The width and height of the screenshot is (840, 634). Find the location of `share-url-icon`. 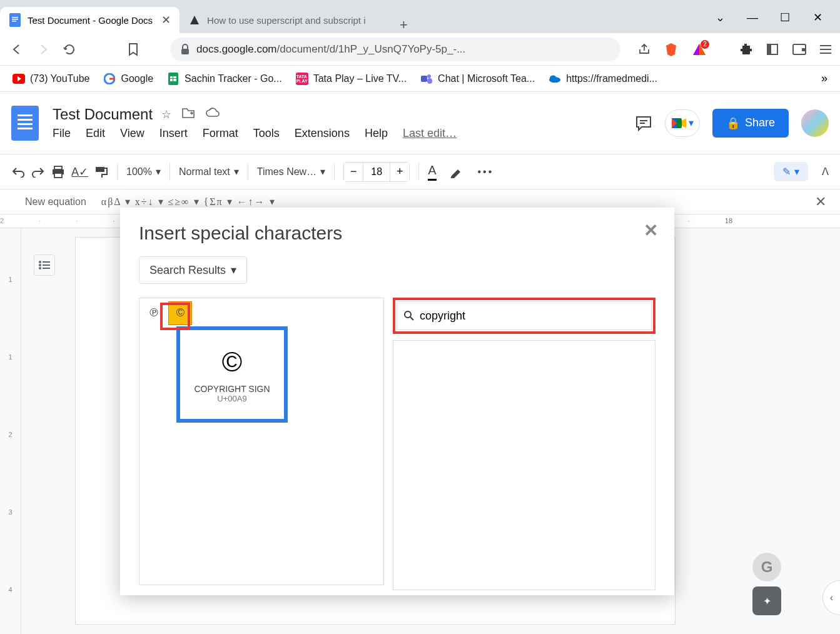

share-url-icon is located at coordinates (644, 49).